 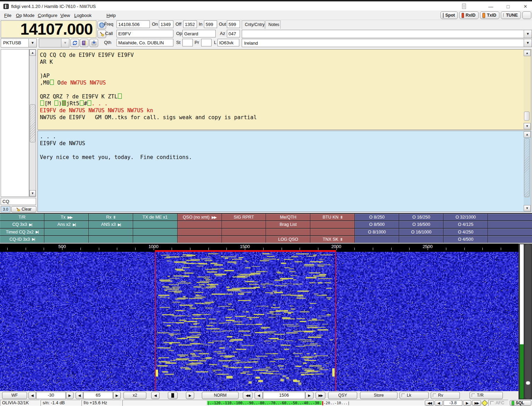 I want to click on time-off-field, so click(x=190, y=24).